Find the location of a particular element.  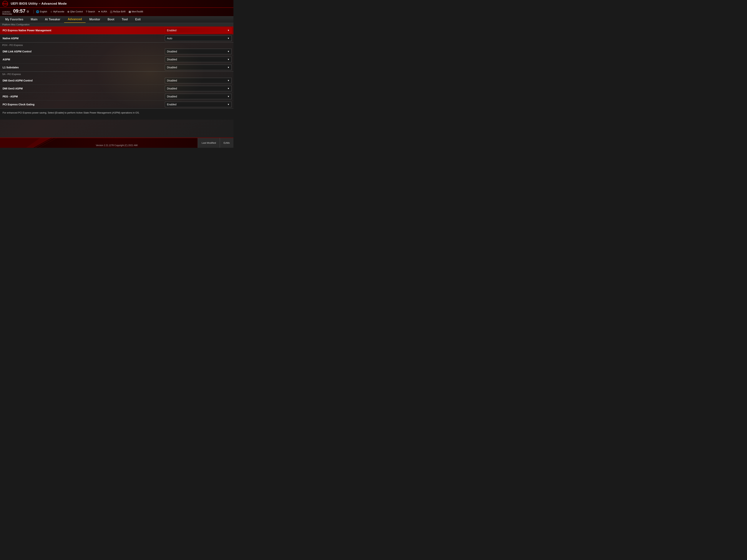

datetime: 1/18/2021 Wednesday 09:57 ⚙ is located at coordinates (16, 11).